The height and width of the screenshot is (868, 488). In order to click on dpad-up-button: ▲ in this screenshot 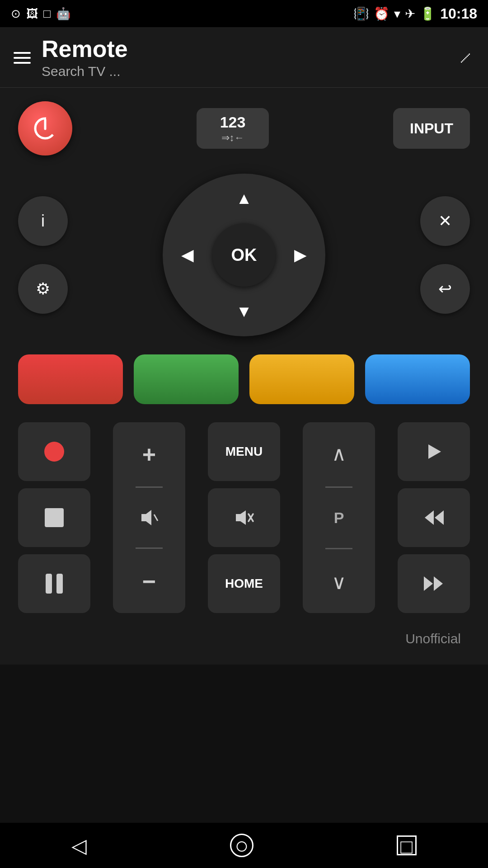, I will do `click(244, 198)`.